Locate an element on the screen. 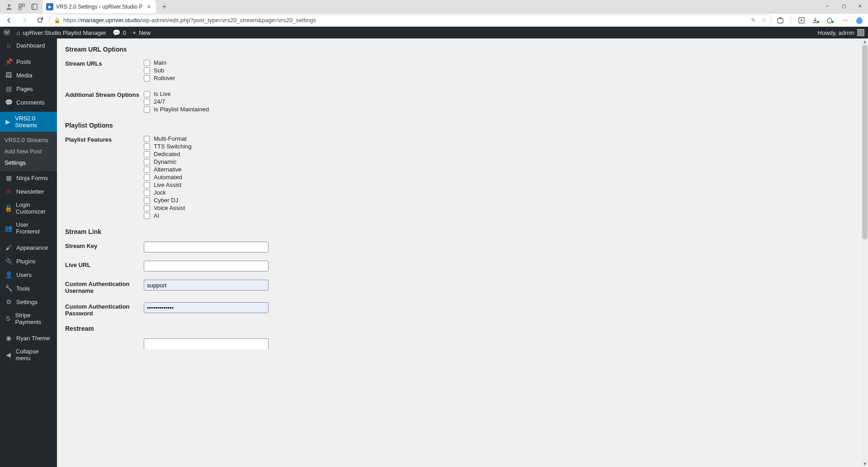 The image size is (868, 467). sidebar-item: ▶VRS2.0 Streams is located at coordinates (28, 122).